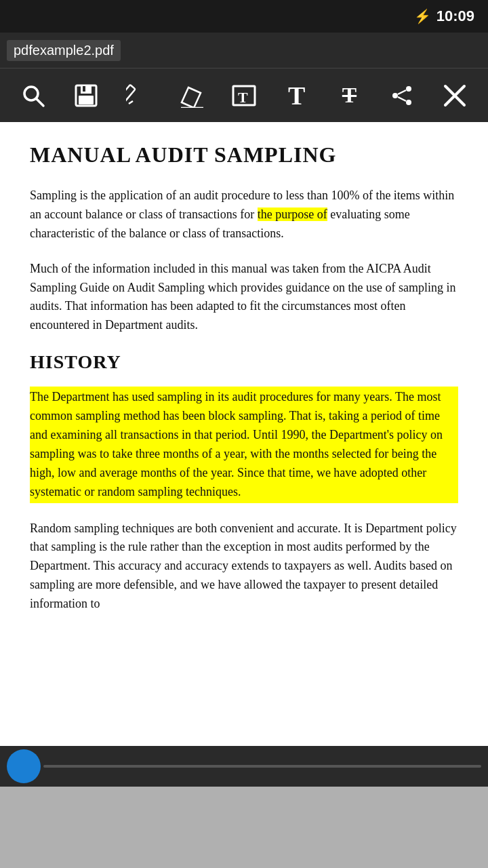  Describe the element at coordinates (262, 766) in the screenshot. I see `scroll-track` at that location.